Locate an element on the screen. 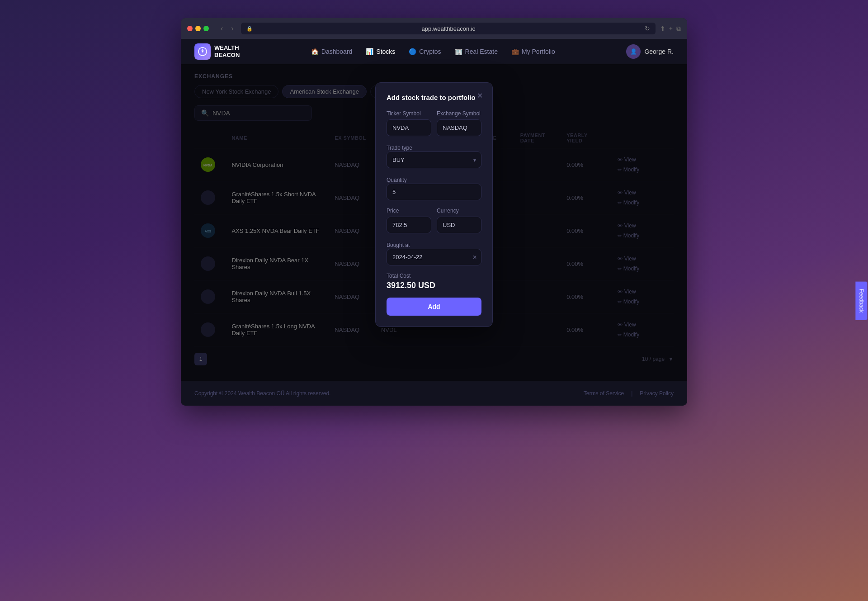 The height and width of the screenshot is (601, 868). modal-close-button: ✕ is located at coordinates (480, 95).